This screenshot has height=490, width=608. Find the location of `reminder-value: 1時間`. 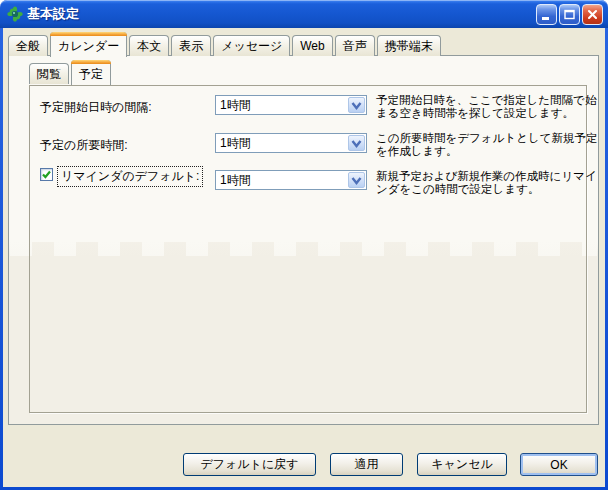

reminder-value: 1時間 is located at coordinates (282, 180).